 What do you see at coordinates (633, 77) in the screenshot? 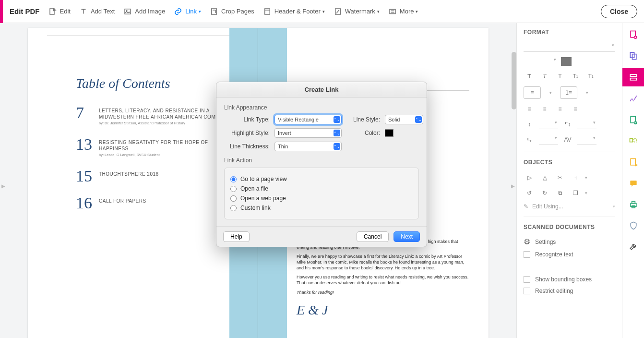
I see `edit-pdf-rail-icon` at bounding box center [633, 77].